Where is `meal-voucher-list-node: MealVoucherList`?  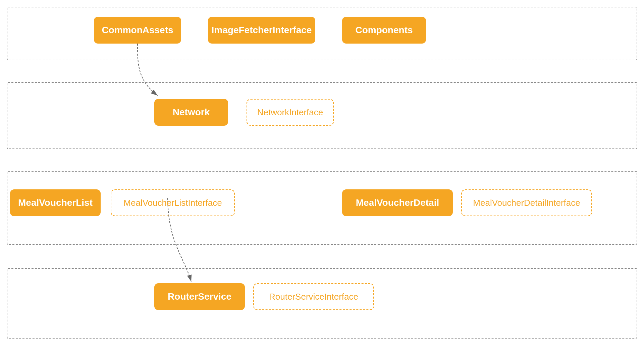 meal-voucher-list-node: MealVoucherList is located at coordinates (55, 203).